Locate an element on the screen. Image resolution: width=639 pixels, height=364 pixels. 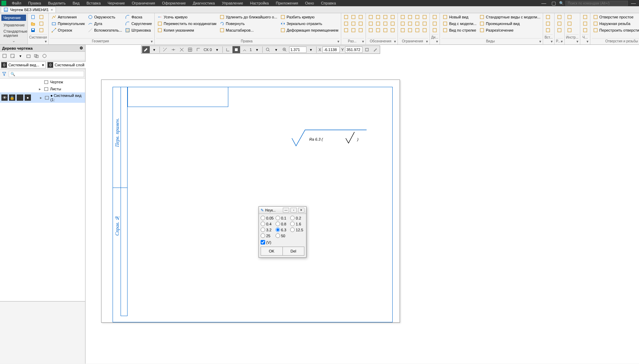
cs-icon is located at coordinates (198, 50).